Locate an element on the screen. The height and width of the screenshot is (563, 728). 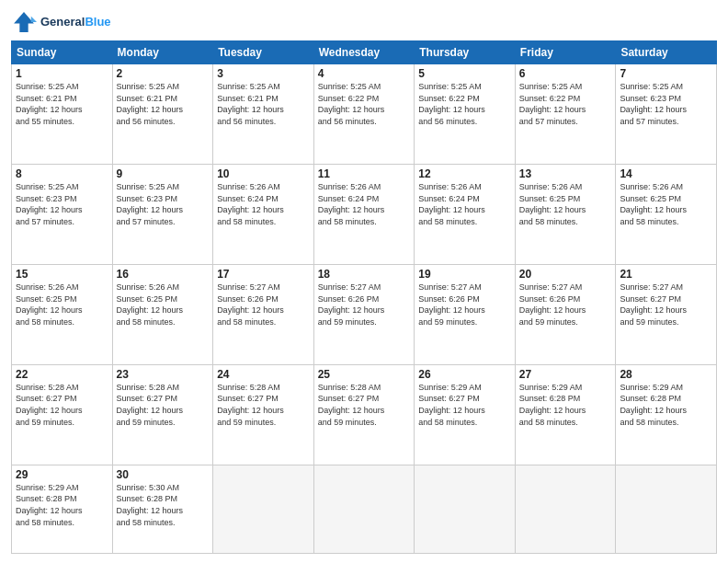
day-number: 16 is located at coordinates (164, 274).